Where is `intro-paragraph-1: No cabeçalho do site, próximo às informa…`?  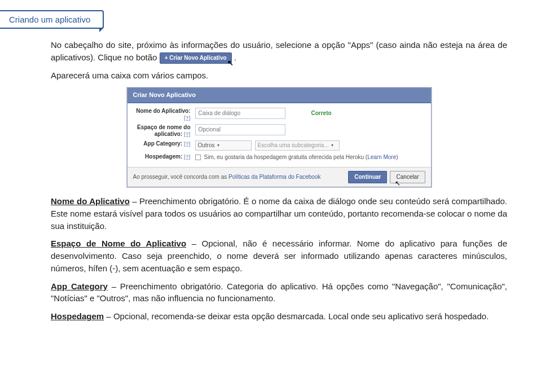
intro-paragraph-1: No cabeçalho do site, próximo às informa… is located at coordinates (279, 51).